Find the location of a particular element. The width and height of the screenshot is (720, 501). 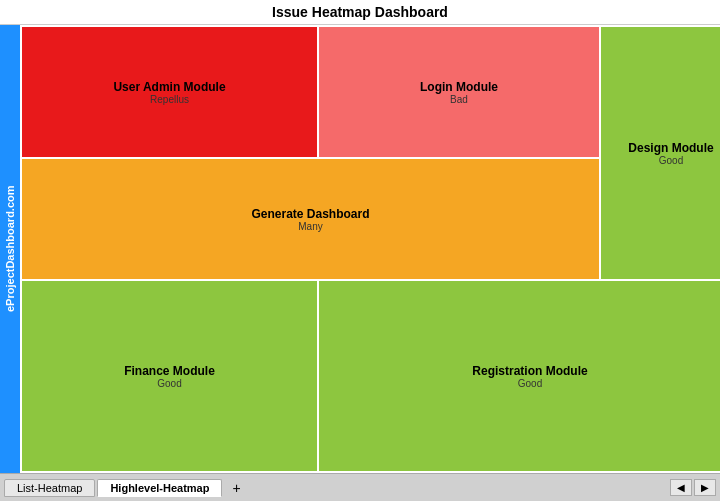

design-status: Good is located at coordinates (671, 160).